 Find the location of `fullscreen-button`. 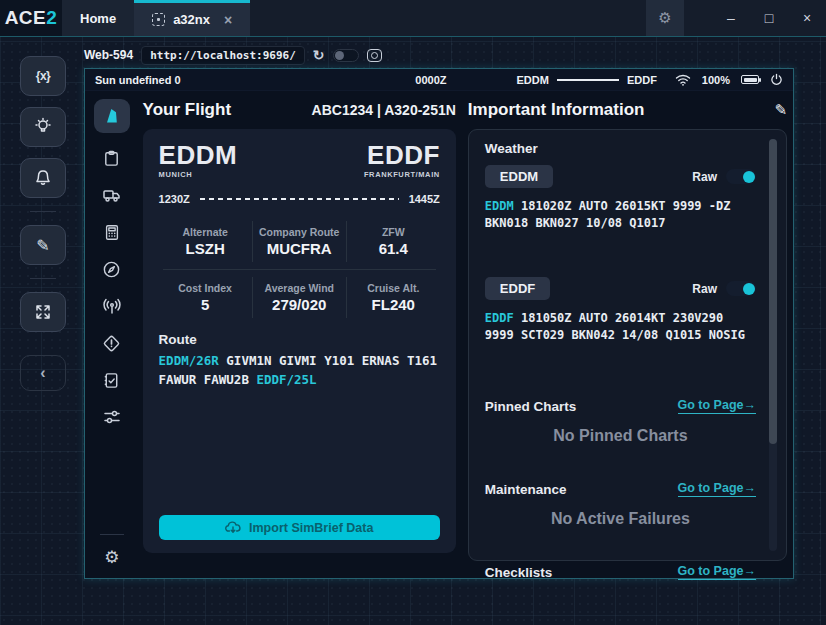

fullscreen-button is located at coordinates (43, 312).